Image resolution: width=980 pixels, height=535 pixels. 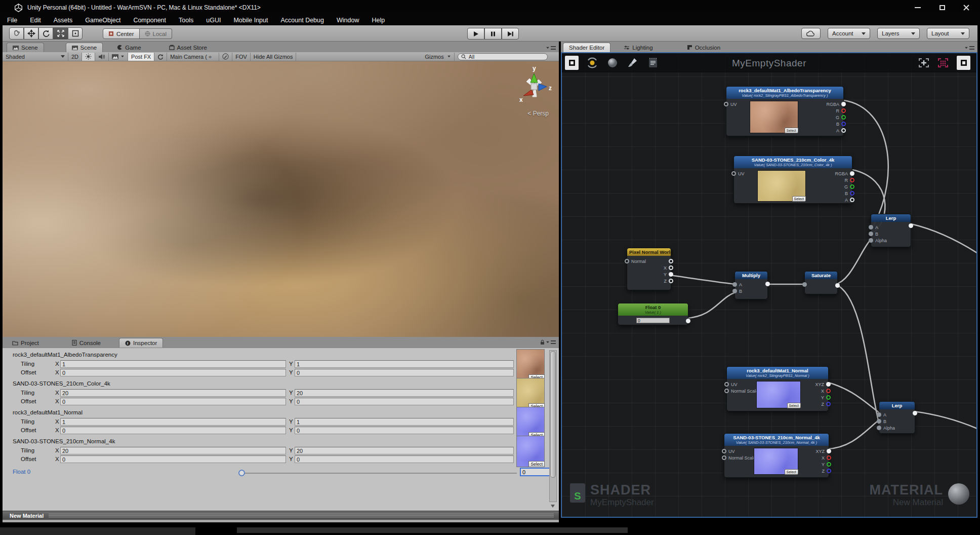 What do you see at coordinates (785, 111) in the screenshot?
I see `node-texture-rock-albedo: rock3_defaultMat1_AlbedoTransparency Val…` at bounding box center [785, 111].